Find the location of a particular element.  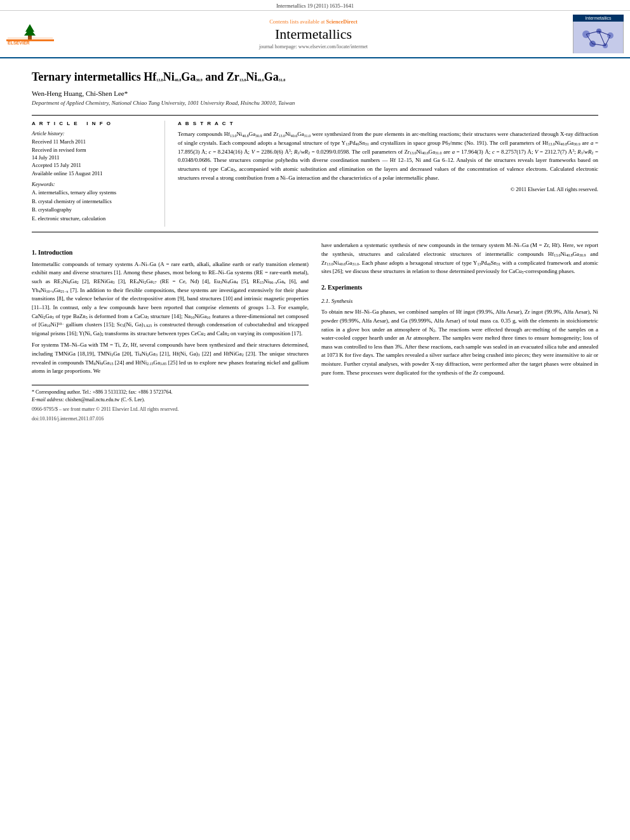

copyright-line: © 2011 Elsevier Ltd. All rights reserved… is located at coordinates (388, 189).